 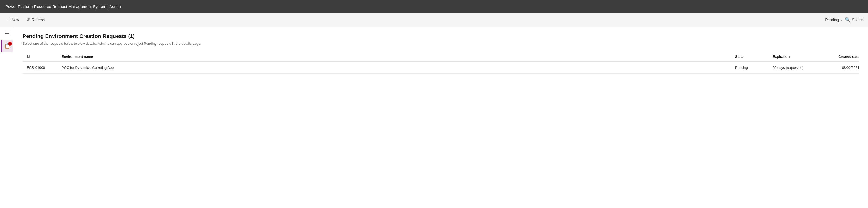 I want to click on cell-expiration: 60 days (requested), so click(x=793, y=68).